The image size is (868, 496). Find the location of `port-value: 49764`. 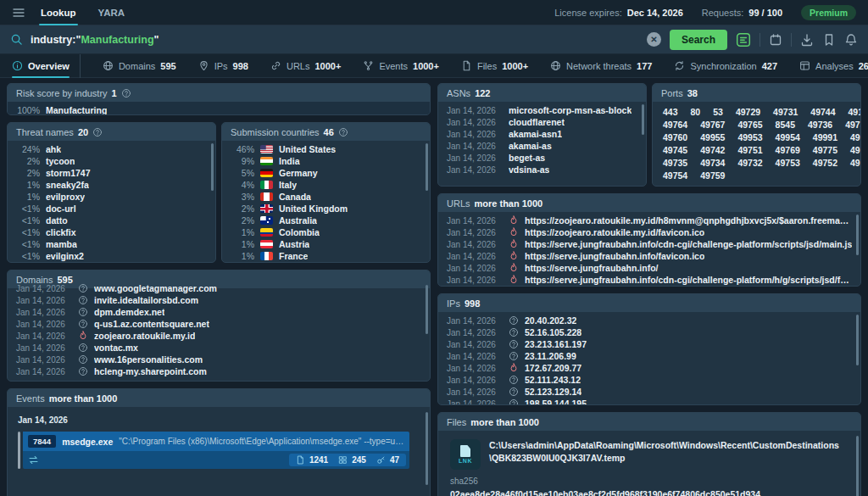

port-value: 49764 is located at coordinates (675, 125).